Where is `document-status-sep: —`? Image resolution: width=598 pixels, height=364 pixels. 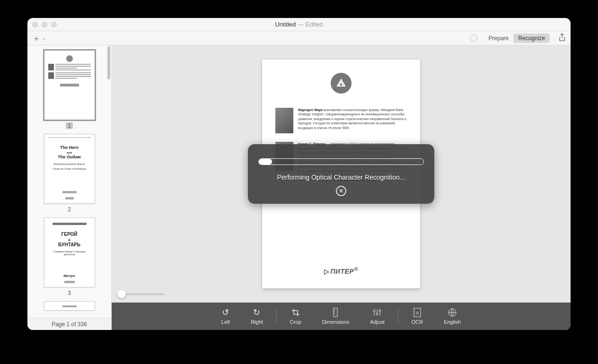 document-status-sep: — is located at coordinates (300, 25).